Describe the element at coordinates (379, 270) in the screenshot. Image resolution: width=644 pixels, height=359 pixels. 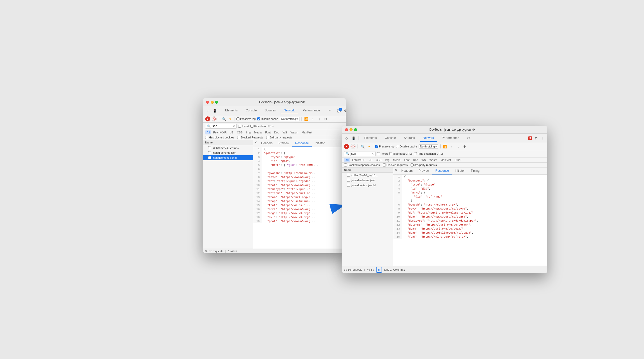
I see `json-formatter-button: {}` at that location.